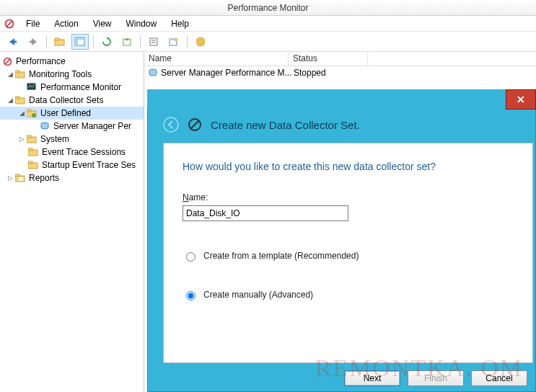 The height and width of the screenshot is (392, 536). I want to click on menu-file: File, so click(33, 24).